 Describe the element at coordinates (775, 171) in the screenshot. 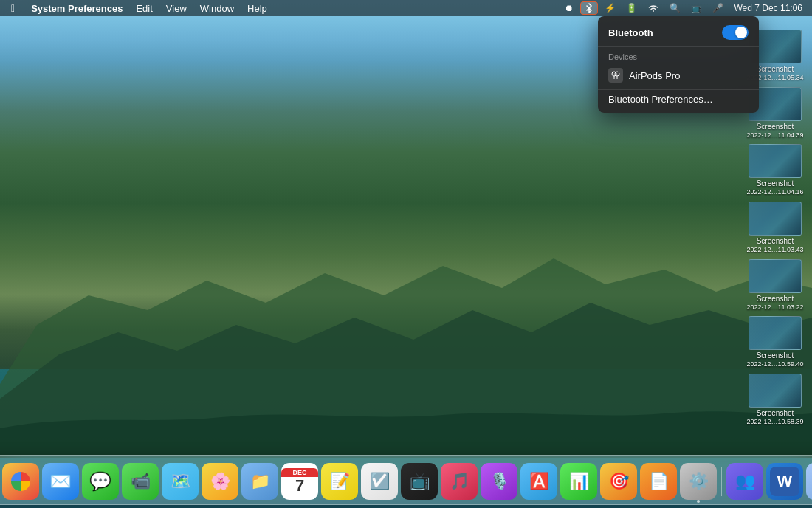

I see `screenshot-item-2: Screenshot 2022-12…11.04.16` at that location.